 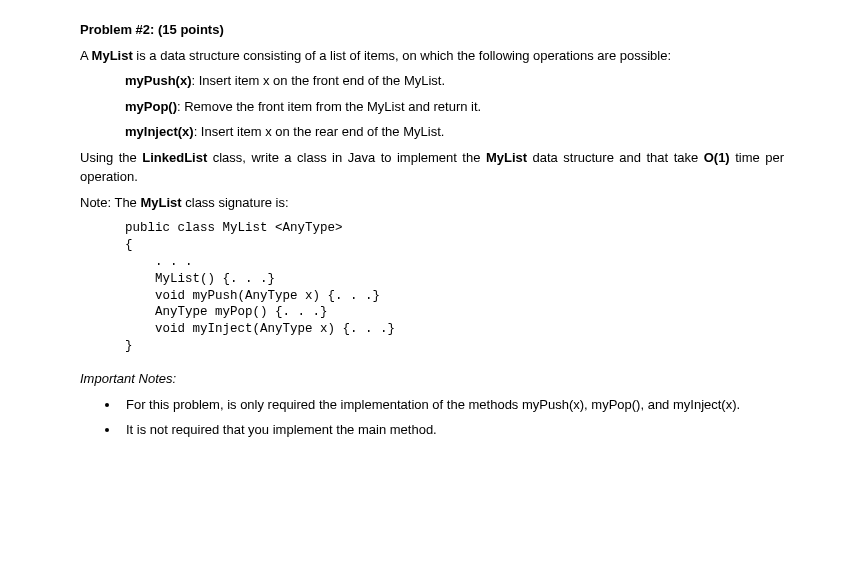 I want to click on op-pop-desc: : Remove the front item from the MyList …, so click(x=329, y=106).